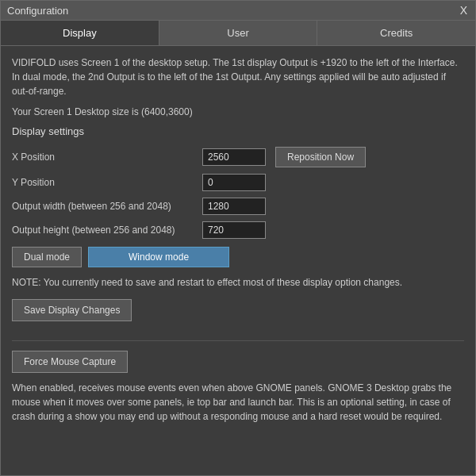 The width and height of the screenshot is (476, 476). Describe the element at coordinates (238, 257) in the screenshot. I see `mode-row: Dual mode Window mode` at that location.